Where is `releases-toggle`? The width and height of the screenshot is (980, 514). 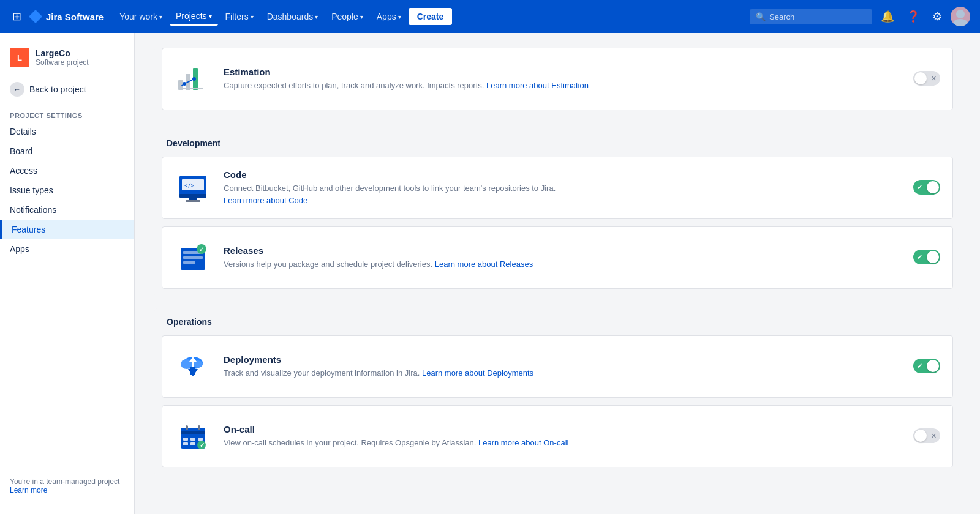 releases-toggle is located at coordinates (927, 257).